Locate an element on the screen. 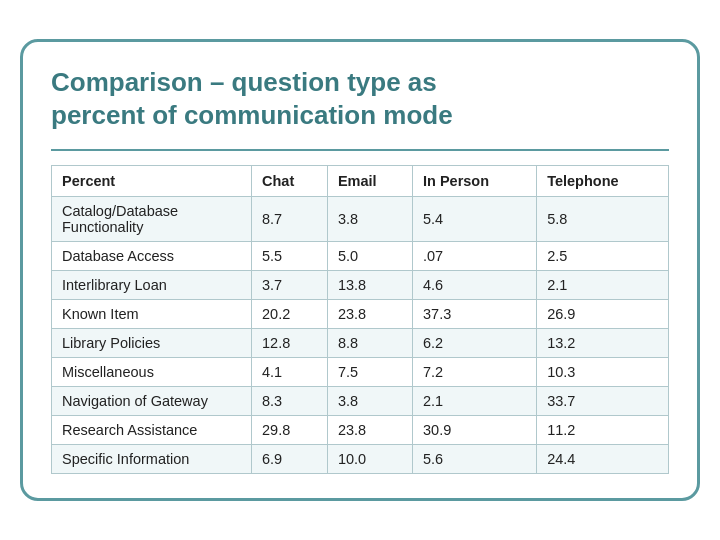 This screenshot has height=540, width=720. table-row: Specific Information6.910.05.624.4 is located at coordinates (360, 460).